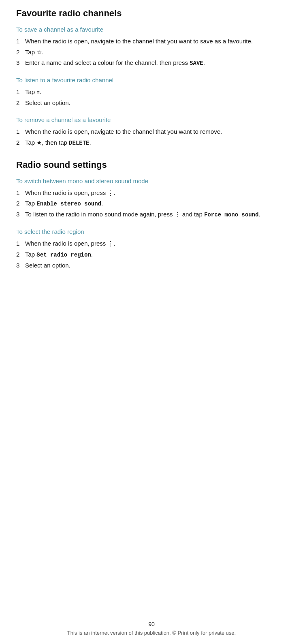  Describe the element at coordinates (152, 53) in the screenshot. I see `list-item: 2 Tap ☆.` at that location.